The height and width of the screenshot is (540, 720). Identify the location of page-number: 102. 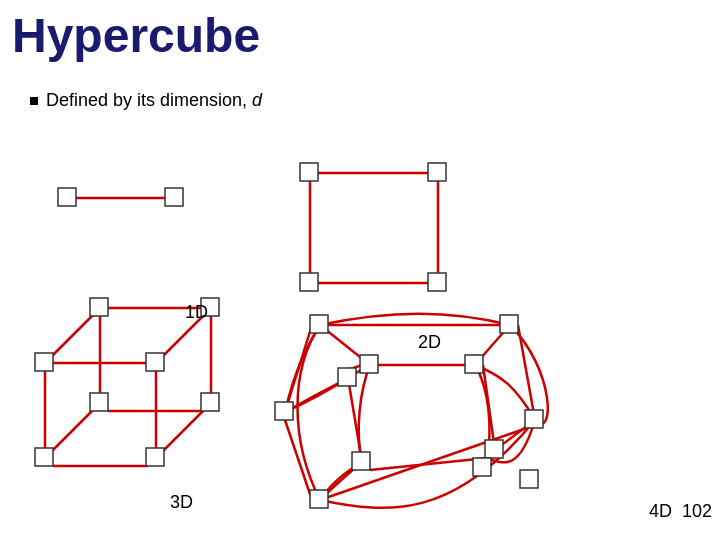
(697, 512).